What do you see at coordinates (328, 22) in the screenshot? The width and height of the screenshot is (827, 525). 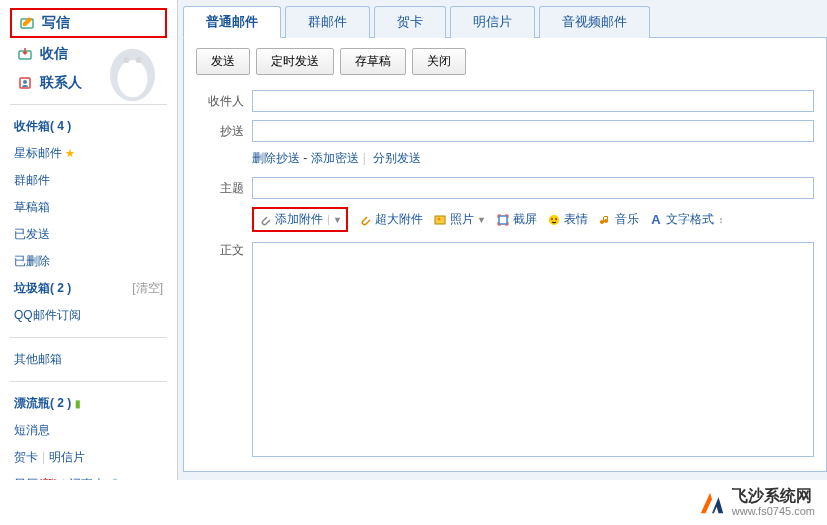 I see `tab-group: 群邮件` at bounding box center [328, 22].